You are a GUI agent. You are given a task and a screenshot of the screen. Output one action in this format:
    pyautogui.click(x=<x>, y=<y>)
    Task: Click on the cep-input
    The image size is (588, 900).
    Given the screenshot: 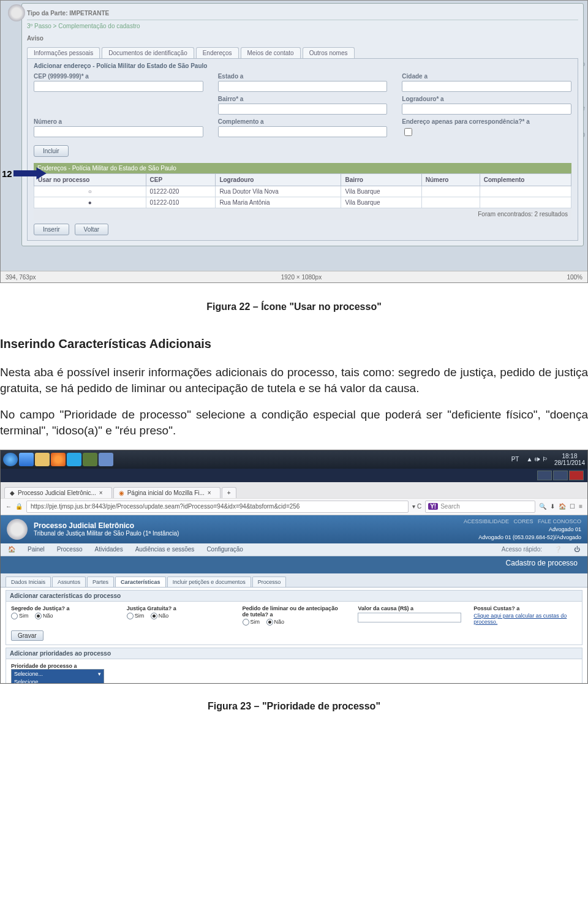 What is the action you would take?
    pyautogui.click(x=119, y=86)
    